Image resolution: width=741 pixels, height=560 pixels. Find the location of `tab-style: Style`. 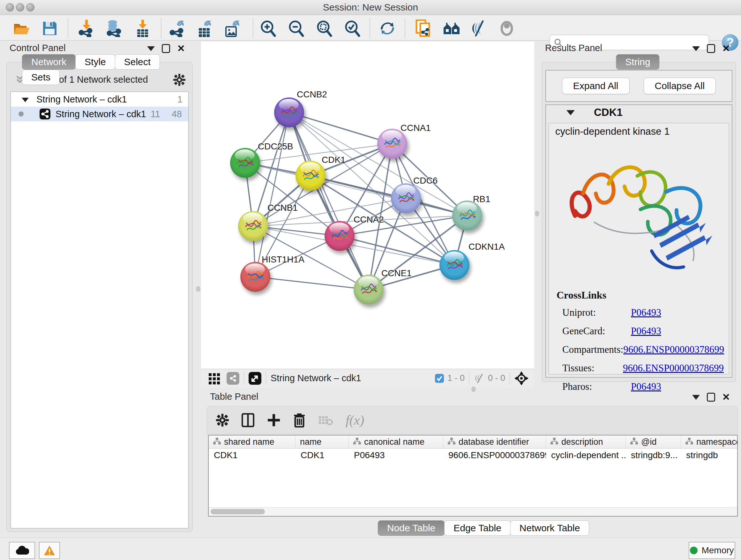

tab-style: Style is located at coordinates (95, 62).